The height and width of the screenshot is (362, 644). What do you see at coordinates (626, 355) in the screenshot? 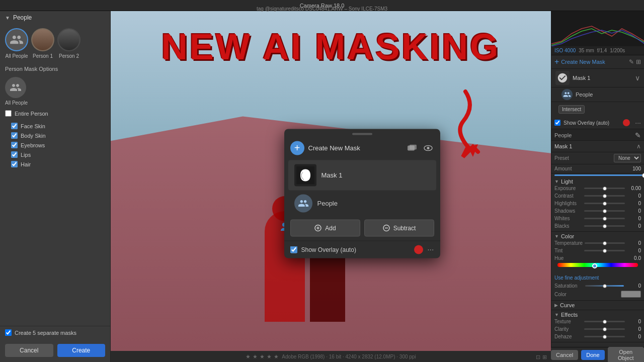
I see `rp-open-object-button: Open Object` at bounding box center [626, 355].